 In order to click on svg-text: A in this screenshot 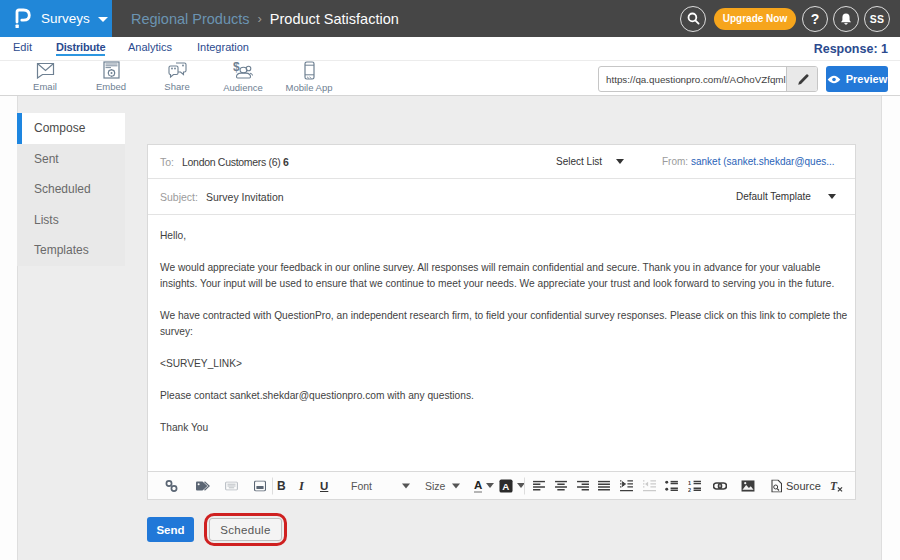, I will do `click(506, 486)`.